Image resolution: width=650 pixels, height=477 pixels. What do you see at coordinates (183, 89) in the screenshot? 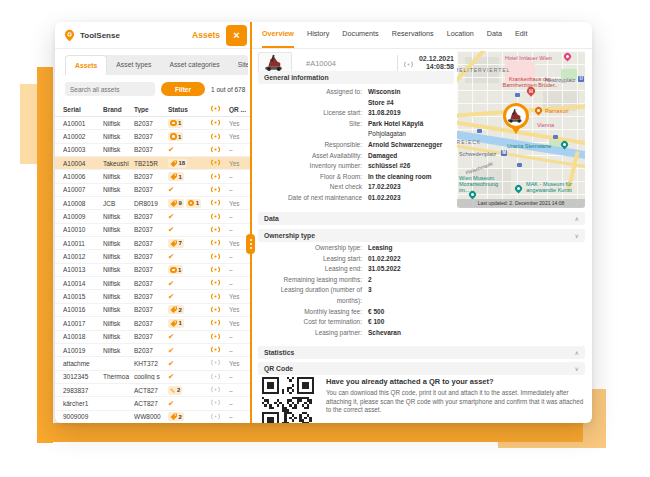
I see `filter-button: Filter` at bounding box center [183, 89].